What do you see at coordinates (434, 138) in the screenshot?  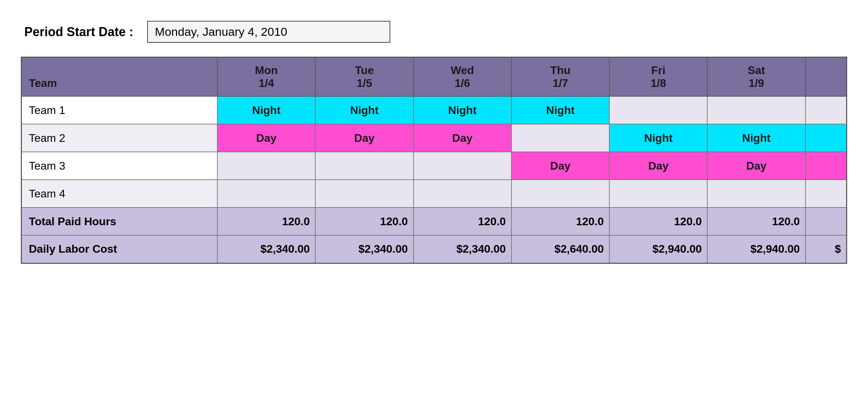 I see `table-row: Team 2DayDayDayNightNight` at bounding box center [434, 138].